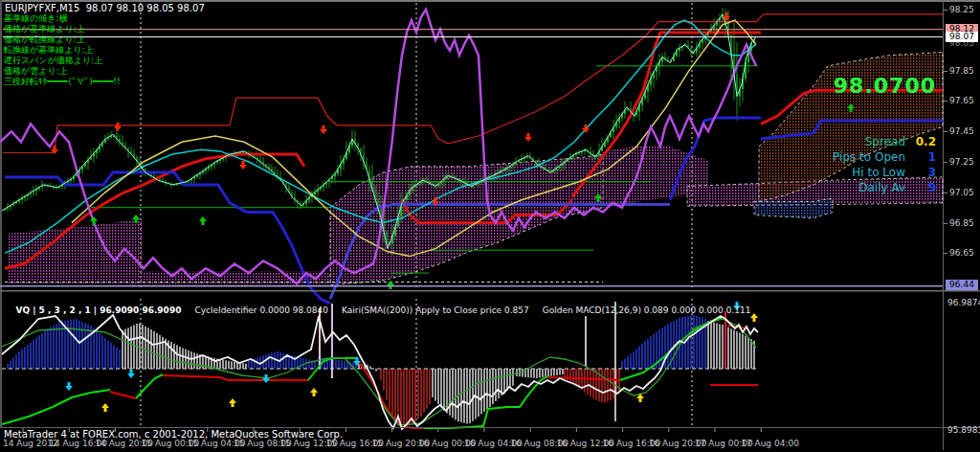 This screenshot has height=452, width=980. What do you see at coordinates (1, 214) in the screenshot?
I see `window-left-border` at bounding box center [1, 214].